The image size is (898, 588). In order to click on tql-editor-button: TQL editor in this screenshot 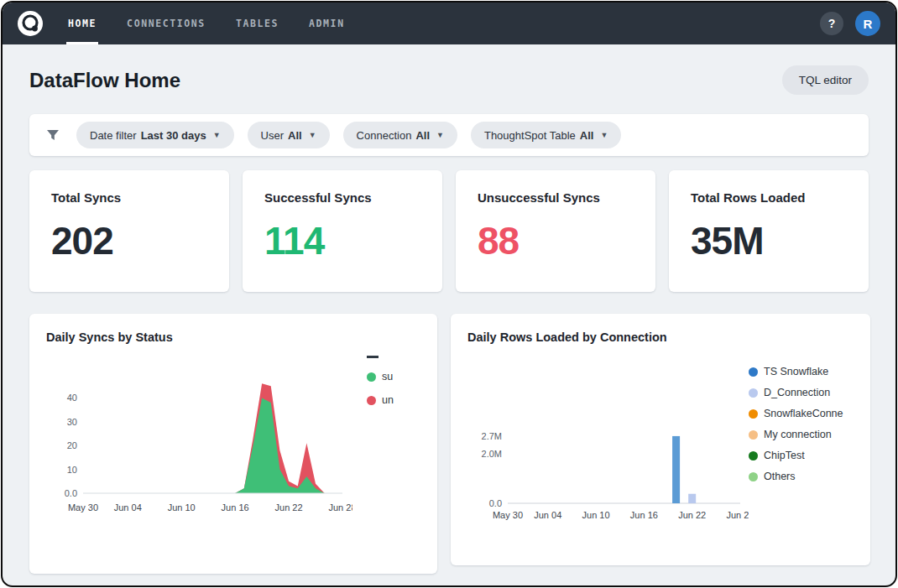, I will do `click(826, 81)`.